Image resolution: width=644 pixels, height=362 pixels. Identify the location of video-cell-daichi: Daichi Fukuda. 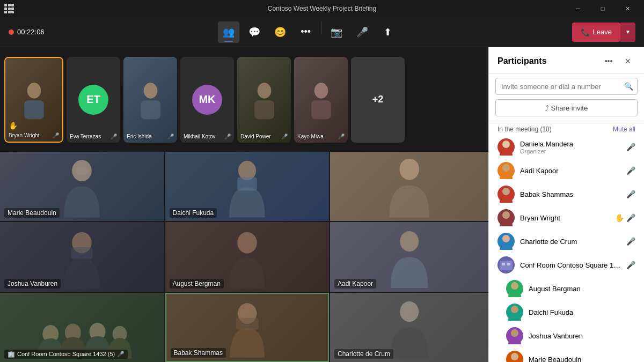
(247, 187).